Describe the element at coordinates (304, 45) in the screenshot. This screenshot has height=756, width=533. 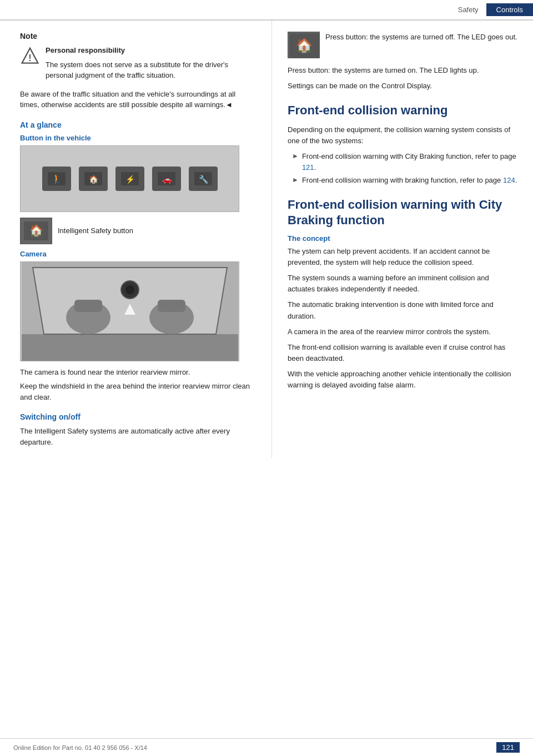
I see `press-off-icon: 🏠` at that location.